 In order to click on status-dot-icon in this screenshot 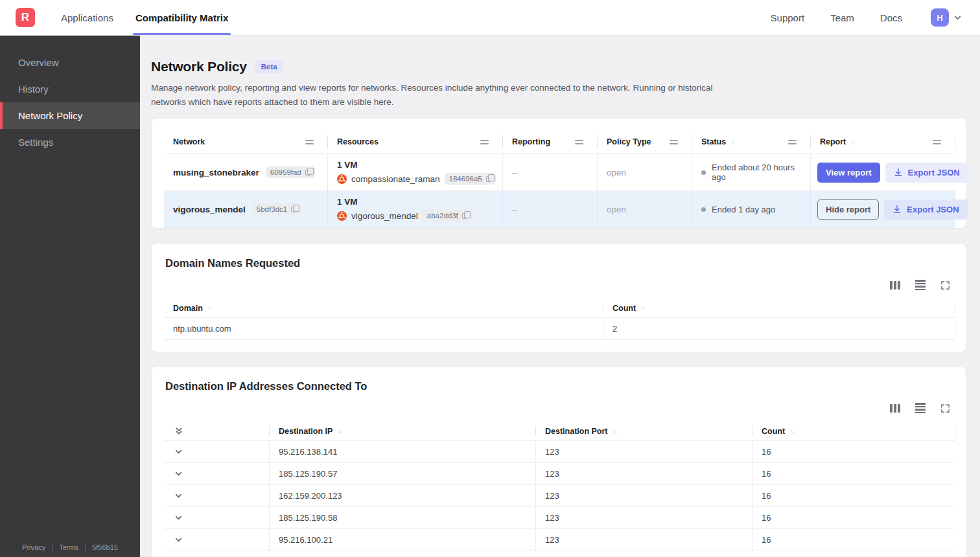, I will do `click(704, 210)`.